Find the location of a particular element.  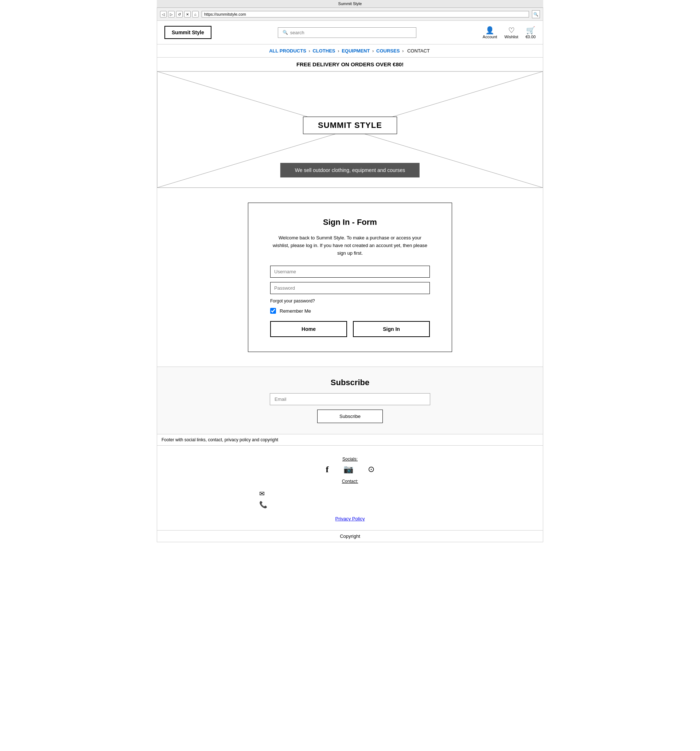

logo-button: Summit Style is located at coordinates (188, 32).